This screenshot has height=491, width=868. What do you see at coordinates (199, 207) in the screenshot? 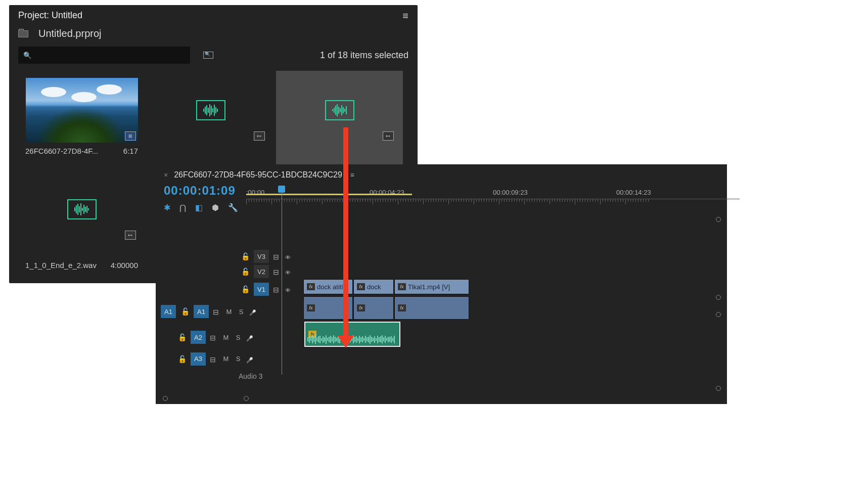
I see `linked-selection-icon: ◧` at bounding box center [199, 207].